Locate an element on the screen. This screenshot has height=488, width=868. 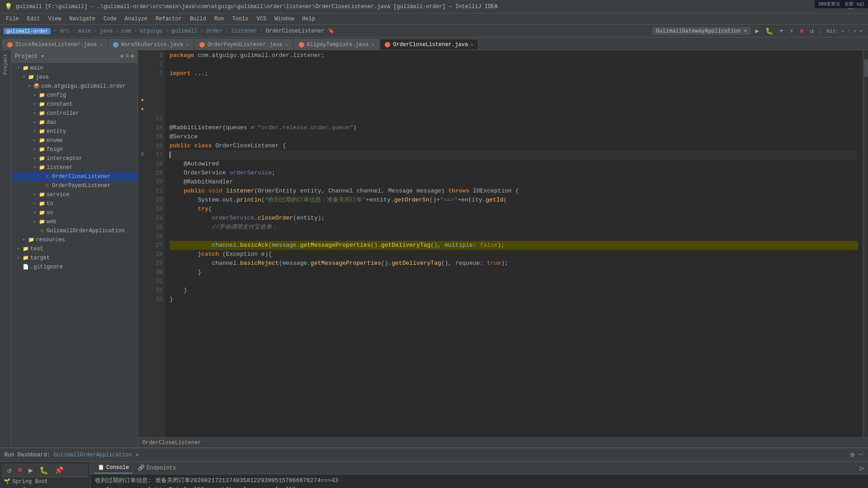
menu-analyze: Analyze is located at coordinates (136, 19).